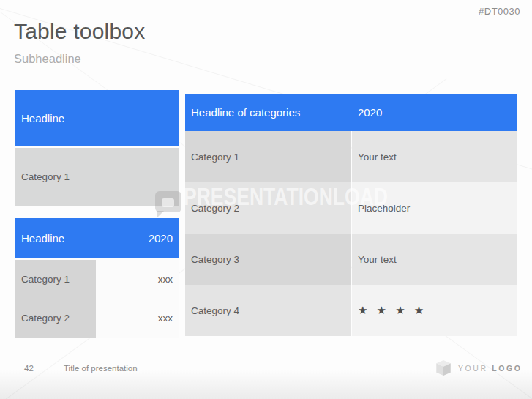 The image size is (532, 399). What do you see at coordinates (97, 318) in the screenshot?
I see `table-row: Category 2 xxx` at bounding box center [97, 318].